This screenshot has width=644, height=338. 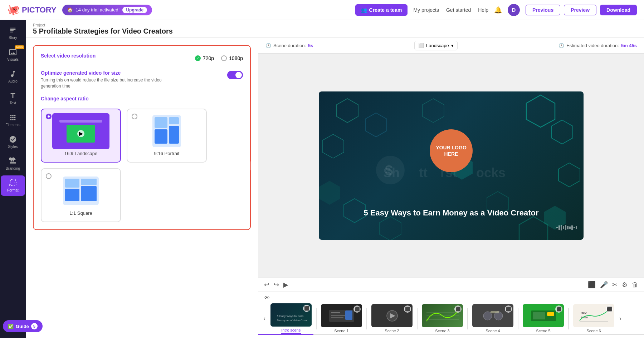 I want to click on sidebar-item-text: Text, so click(x=13, y=99).